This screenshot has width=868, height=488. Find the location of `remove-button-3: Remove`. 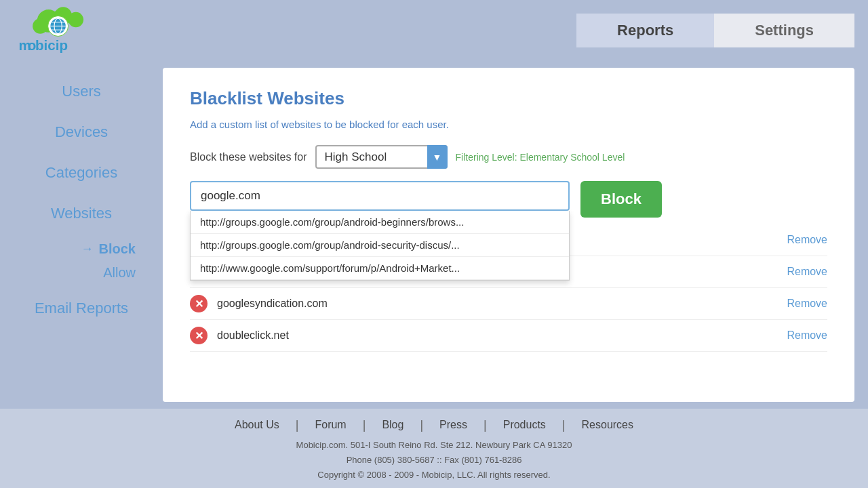

remove-button-3: Remove is located at coordinates (807, 304).